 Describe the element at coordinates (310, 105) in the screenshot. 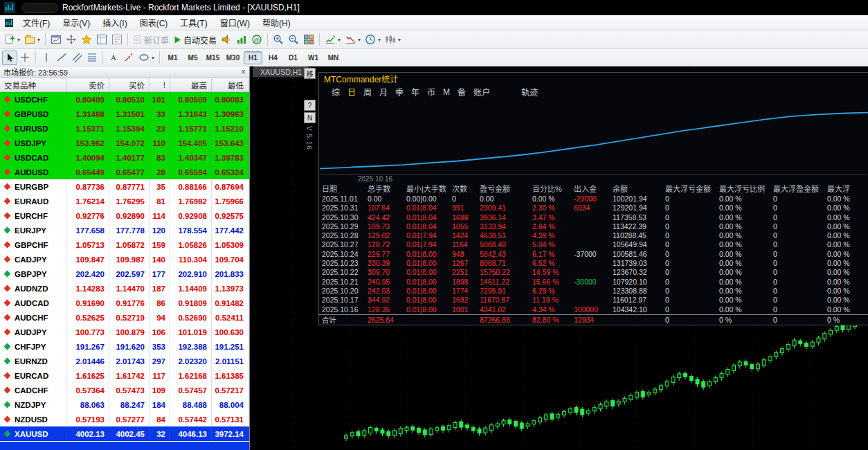

I see `ea-help-button: ?` at that location.